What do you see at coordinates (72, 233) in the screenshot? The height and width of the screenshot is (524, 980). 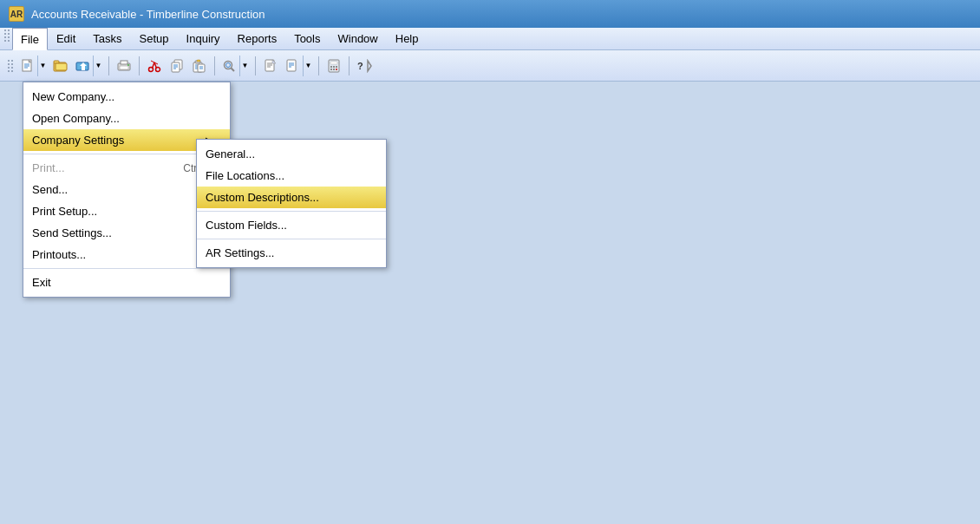 I see `send-settings-label: Send Settings...` at bounding box center [72, 233].